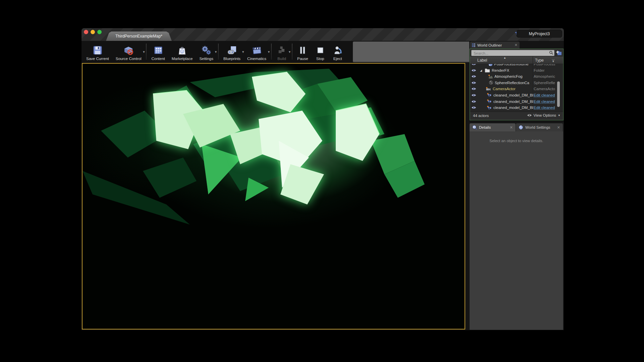 This screenshot has width=644, height=362. What do you see at coordinates (232, 52) in the screenshot?
I see `blueprints-button: Blueprints ▼` at bounding box center [232, 52].